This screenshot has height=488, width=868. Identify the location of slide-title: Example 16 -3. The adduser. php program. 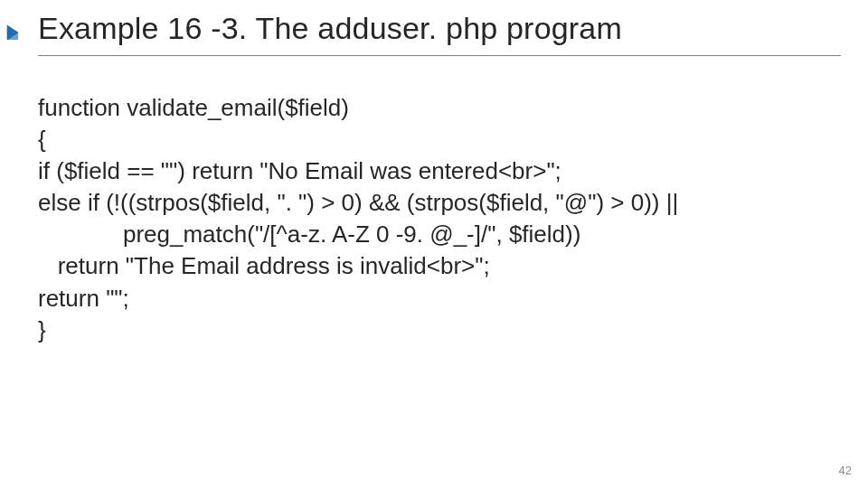
(439, 29).